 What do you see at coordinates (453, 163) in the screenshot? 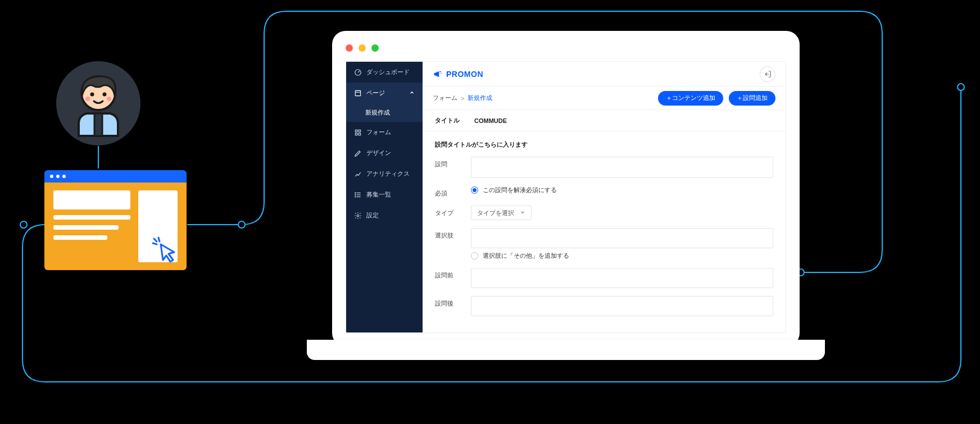
I see `label-question: 設問` at bounding box center [453, 163].